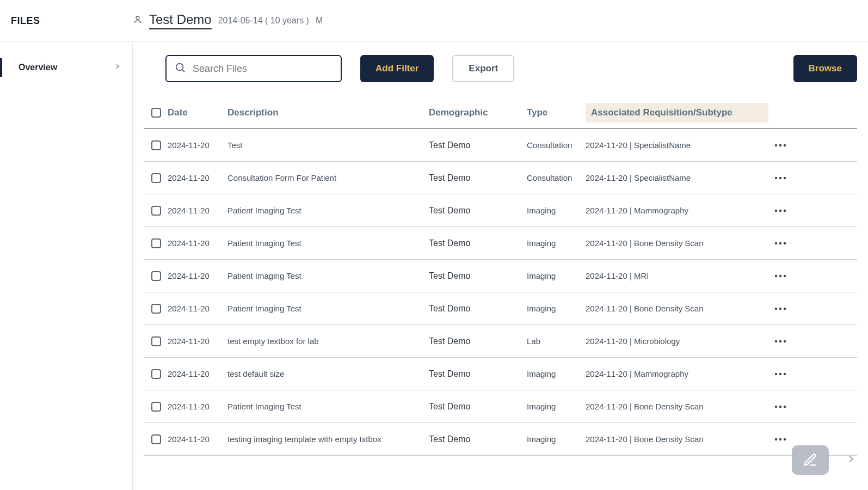 This screenshot has width=868, height=490. Describe the element at coordinates (138, 21) in the screenshot. I see `person-icon` at that location.